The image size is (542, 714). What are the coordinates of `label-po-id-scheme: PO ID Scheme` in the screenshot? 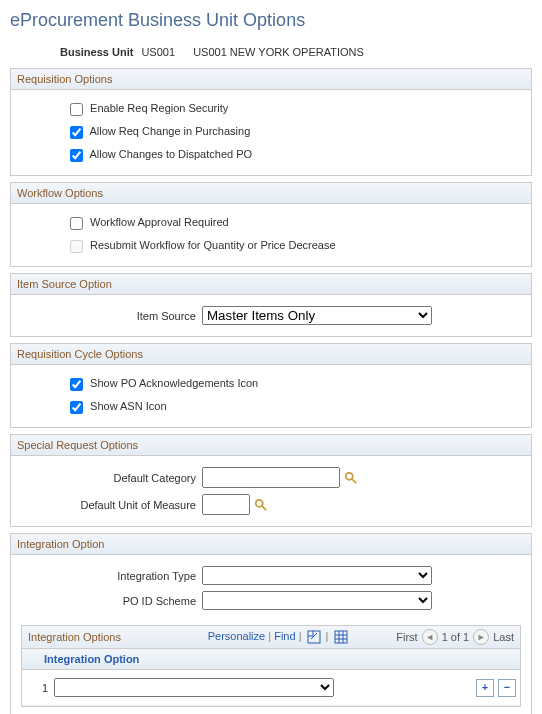 It's located at (112, 601).